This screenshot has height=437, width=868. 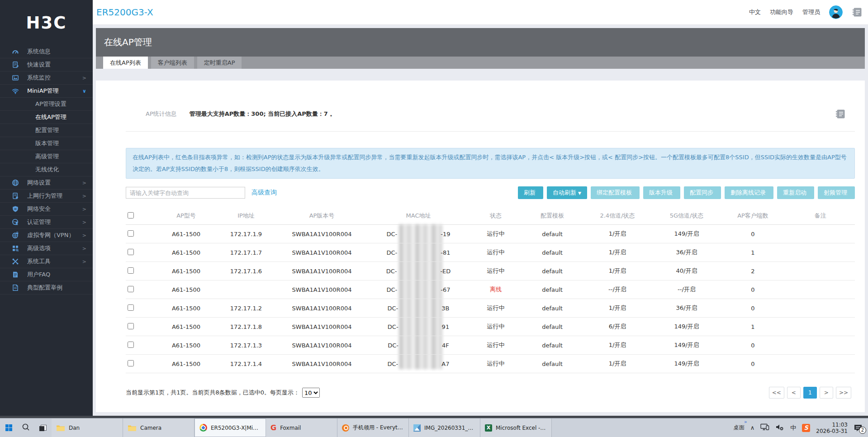 I want to click on clock: 11:03 2026-03-31, so click(x=832, y=428).